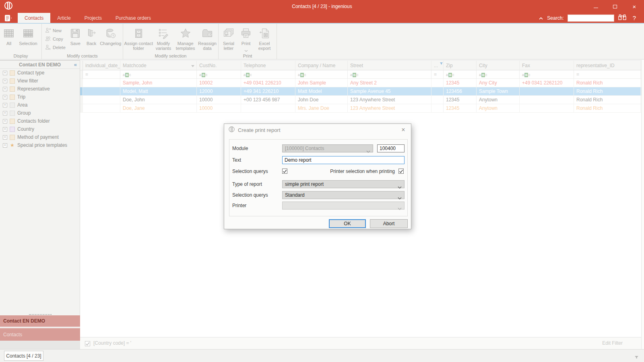 Image resolution: width=644 pixels, height=362 pixels. Describe the element at coordinates (390, 108) in the screenshot. I see `table-cell: 123 Anywhere Street` at that location.